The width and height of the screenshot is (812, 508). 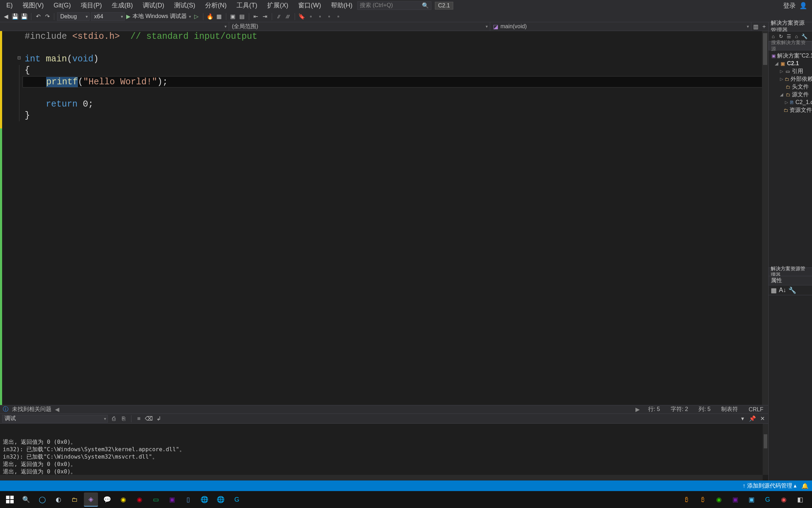 What do you see at coordinates (62, 6) in the screenshot?
I see `menu-item: Git(G)` at bounding box center [62, 6].